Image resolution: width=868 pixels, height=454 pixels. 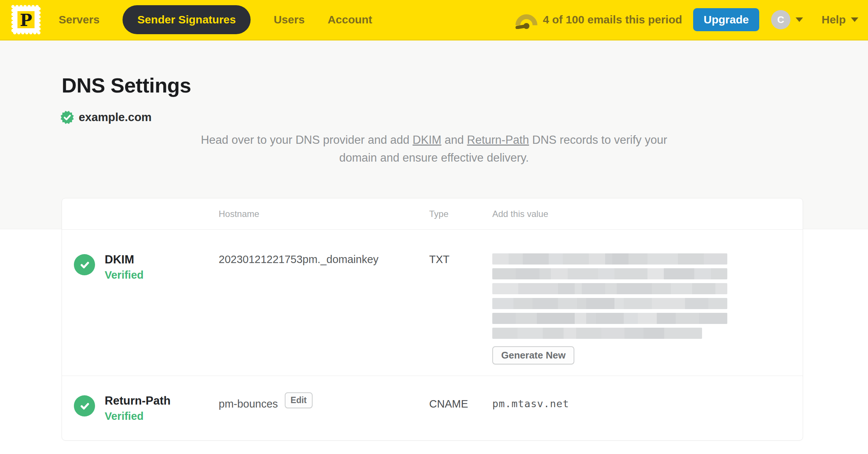 What do you see at coordinates (613, 20) in the screenshot?
I see `usage-text: 4 of 100 emails this period` at bounding box center [613, 20].